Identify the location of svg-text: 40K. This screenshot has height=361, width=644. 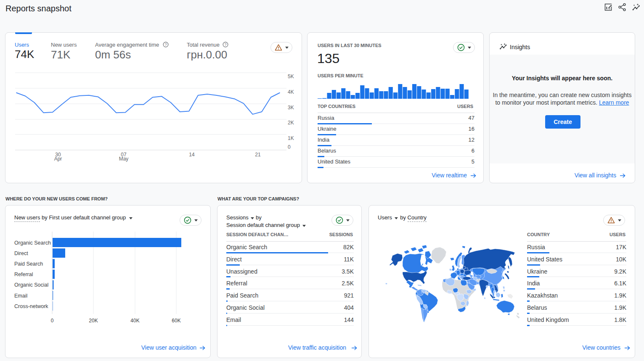
(135, 321).